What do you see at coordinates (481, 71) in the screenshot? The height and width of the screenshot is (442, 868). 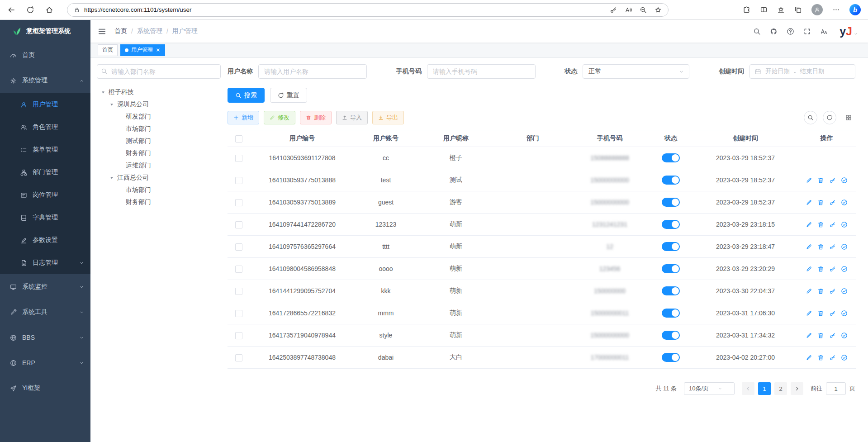 I see `phone-input` at bounding box center [481, 71].